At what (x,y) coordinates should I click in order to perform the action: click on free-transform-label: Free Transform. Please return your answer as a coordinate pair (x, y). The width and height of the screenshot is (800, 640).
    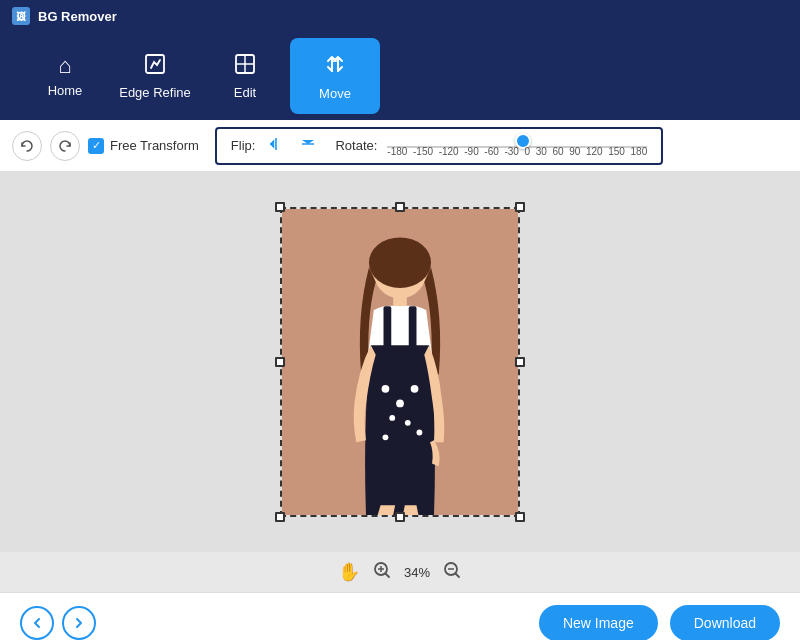
    Looking at the image, I should click on (154, 146).